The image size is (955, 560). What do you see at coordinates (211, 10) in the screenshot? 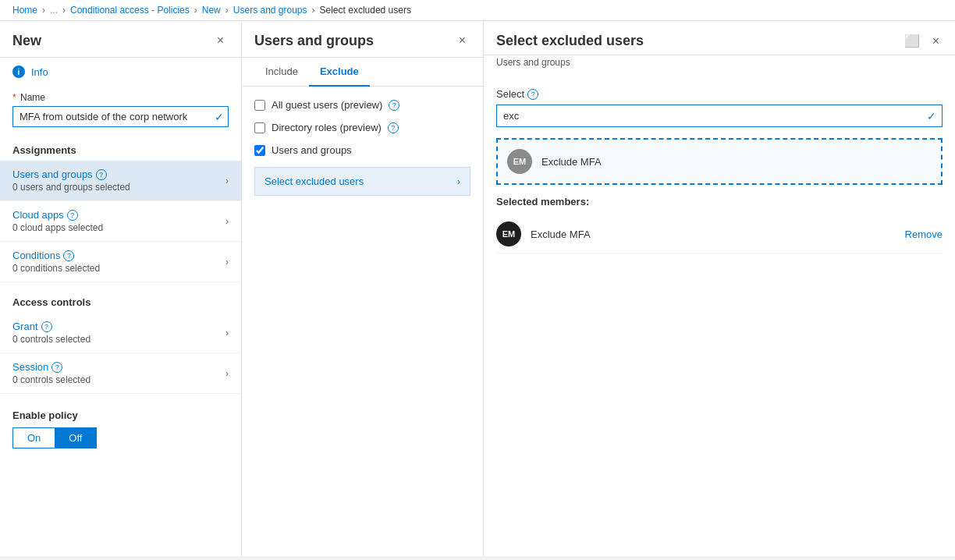
I see `breadcrumb-new: New` at bounding box center [211, 10].